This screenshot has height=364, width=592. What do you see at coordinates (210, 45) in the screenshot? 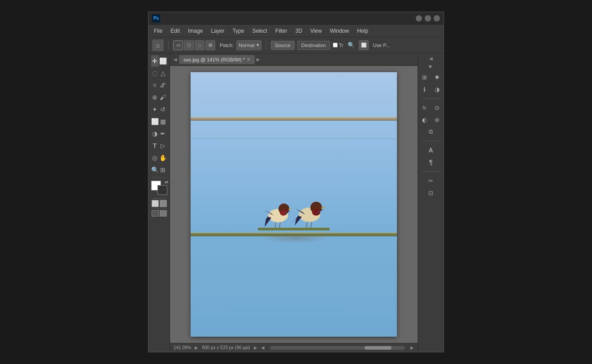
I see `patch-select-button: ⊞` at bounding box center [210, 45].